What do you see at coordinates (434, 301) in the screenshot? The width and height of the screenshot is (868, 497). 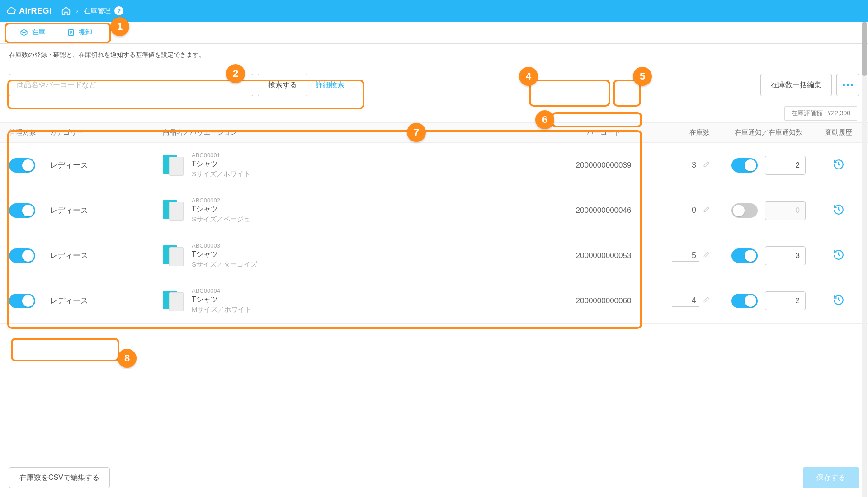 I see `table-row: レディースABC00004TシャツMサイズ／ホワイト20000000000604` at bounding box center [434, 301].